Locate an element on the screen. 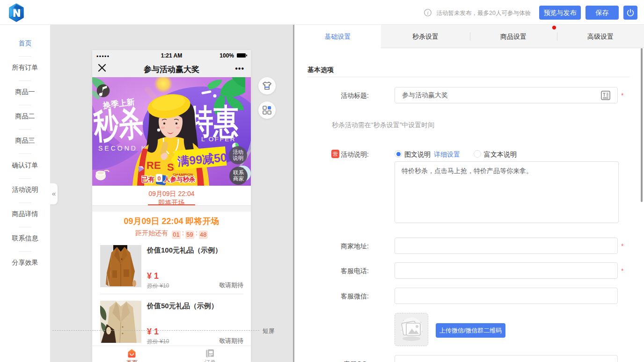 This screenshot has height=362, width=644. svg-text: 商家 is located at coordinates (239, 179).